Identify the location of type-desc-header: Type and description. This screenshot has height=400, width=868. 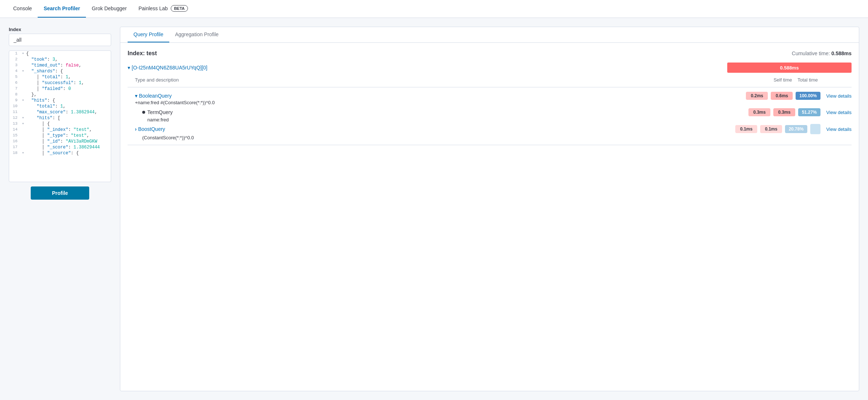
(157, 80).